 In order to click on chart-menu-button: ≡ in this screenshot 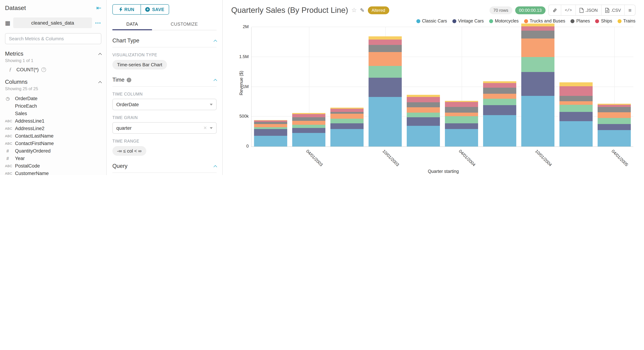, I will do `click(630, 10)`.